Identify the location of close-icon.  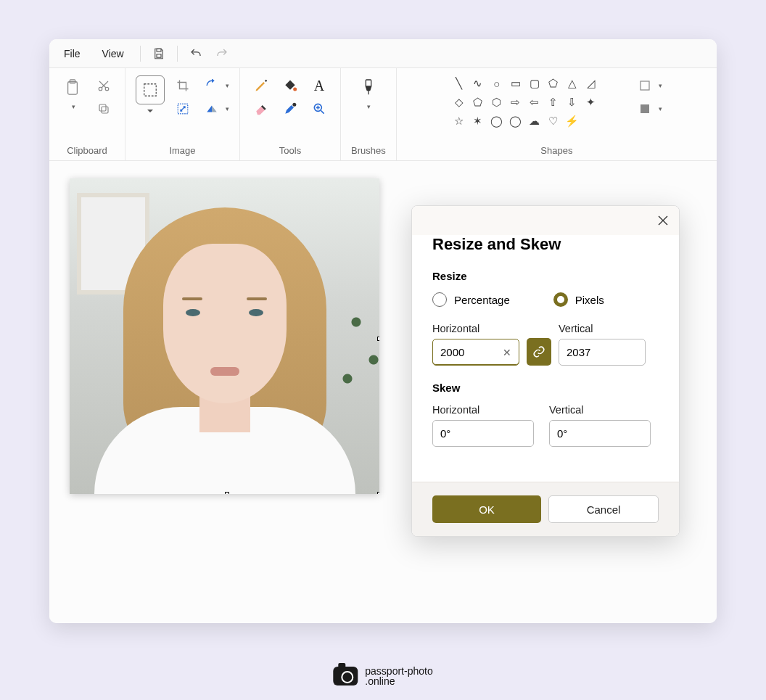
(663, 221).